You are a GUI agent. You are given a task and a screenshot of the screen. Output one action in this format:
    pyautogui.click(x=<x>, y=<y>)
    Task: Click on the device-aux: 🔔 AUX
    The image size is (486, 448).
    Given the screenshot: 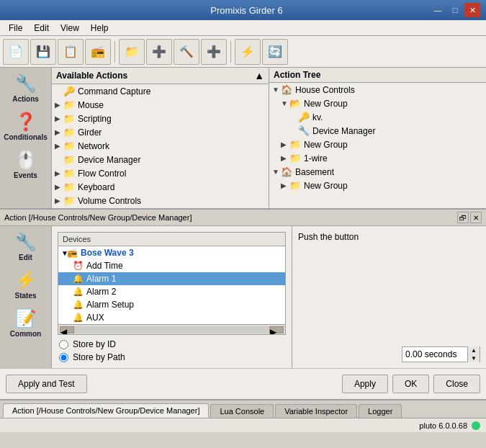 What is the action you would take?
    pyautogui.click(x=171, y=318)
    